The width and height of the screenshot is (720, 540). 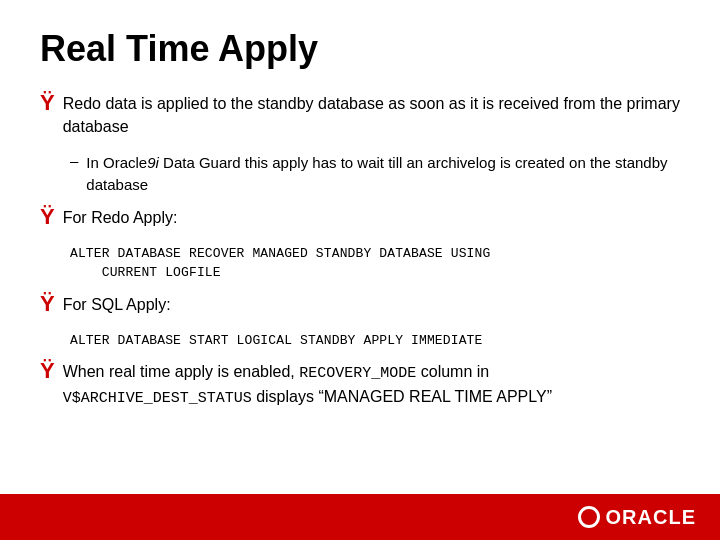 I want to click on slide-title: Real Time Apply, so click(x=360, y=49).